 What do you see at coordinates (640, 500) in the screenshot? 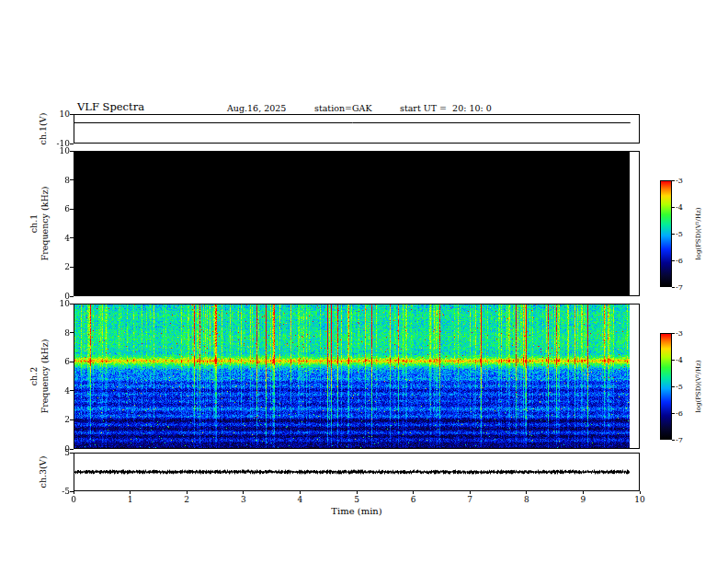
I see `x-tick-label: 10` at bounding box center [640, 500].